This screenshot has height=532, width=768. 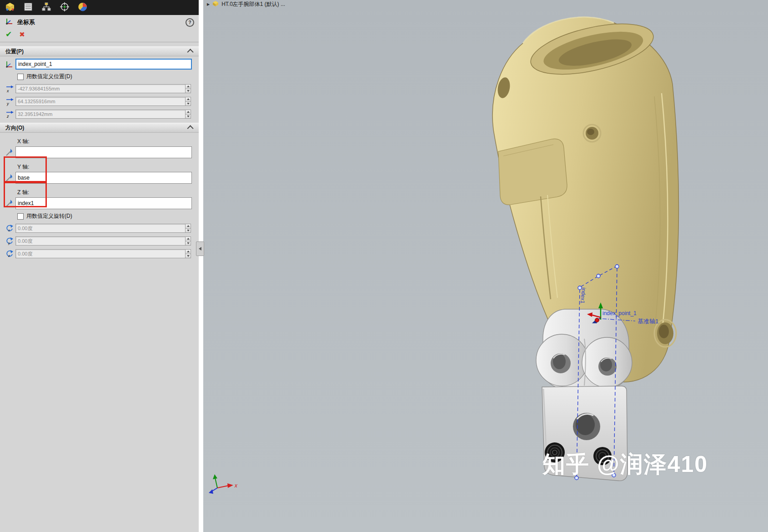 What do you see at coordinates (97, 101) in the screenshot?
I see `y-position-row: y` at bounding box center [97, 101].